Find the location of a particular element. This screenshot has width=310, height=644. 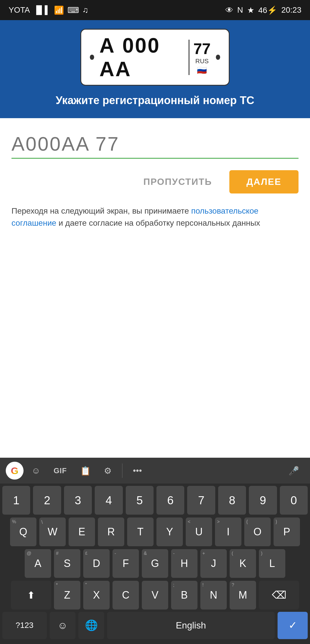

music-icon: ♫ is located at coordinates (86, 10).